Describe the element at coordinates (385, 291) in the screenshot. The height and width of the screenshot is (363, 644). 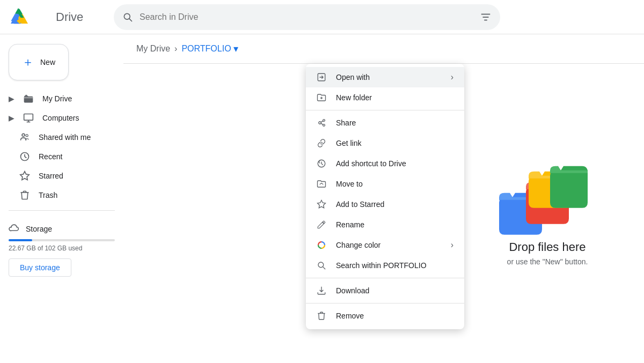
I see `menu-item-download: Download` at that location.